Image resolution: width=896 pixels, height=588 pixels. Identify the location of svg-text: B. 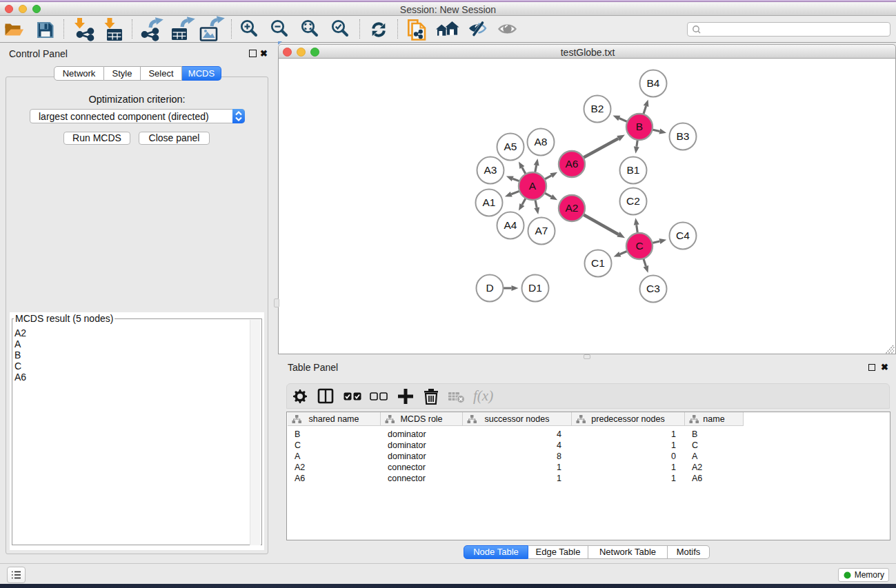
(639, 127).